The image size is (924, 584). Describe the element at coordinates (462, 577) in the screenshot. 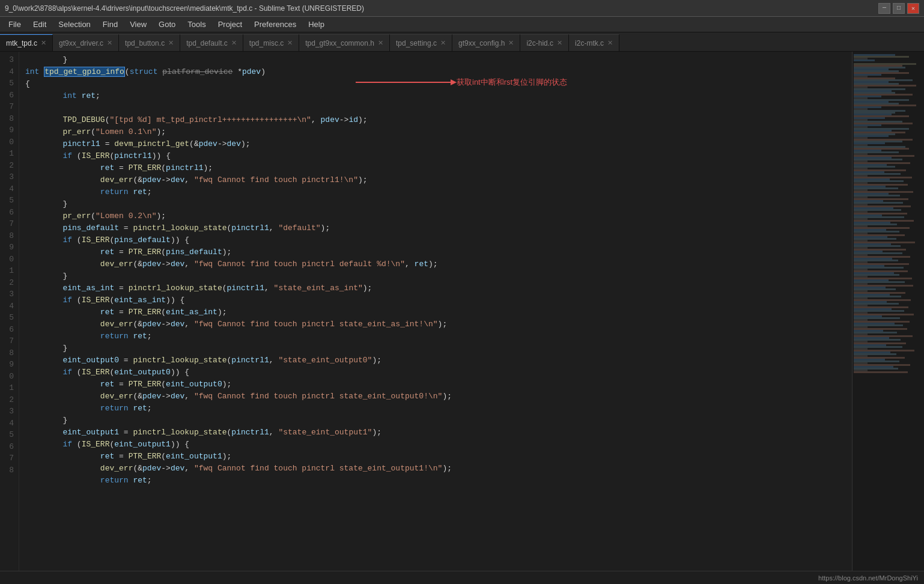

I see `status-bar: https://blog.csdn.net/MrDongShiYi` at that location.